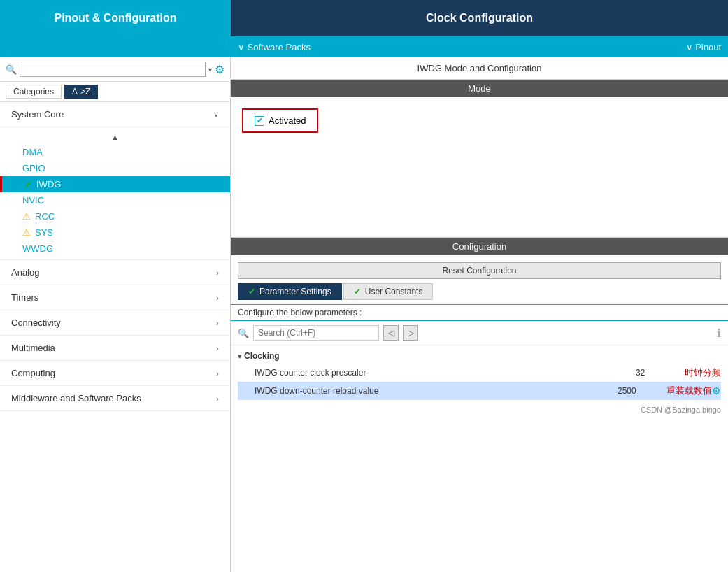  Describe the element at coordinates (115, 168) in the screenshot. I see `sidebar-item-gpio: GPIO` at that location.